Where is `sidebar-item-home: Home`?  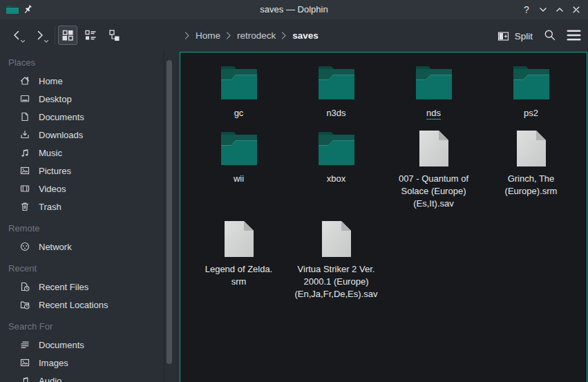 sidebar-item-home: Home is located at coordinates (90, 81).